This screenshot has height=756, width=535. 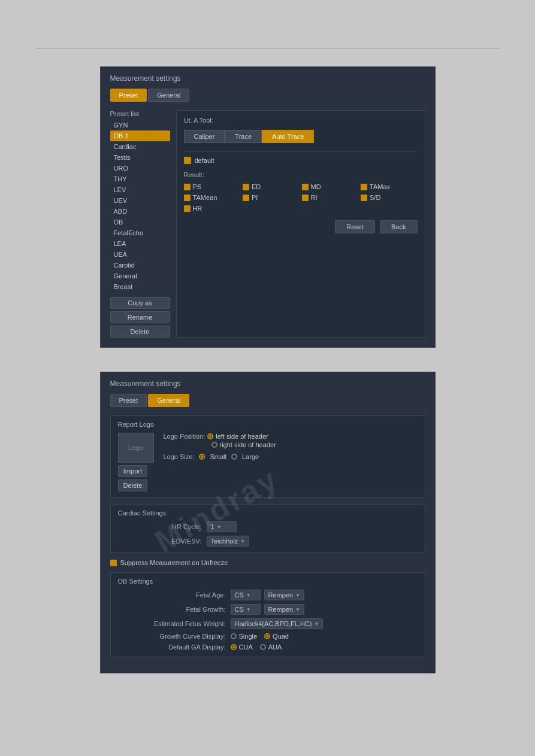 What do you see at coordinates (306, 198) in the screenshot?
I see `result-checkbox-ri` at bounding box center [306, 198].